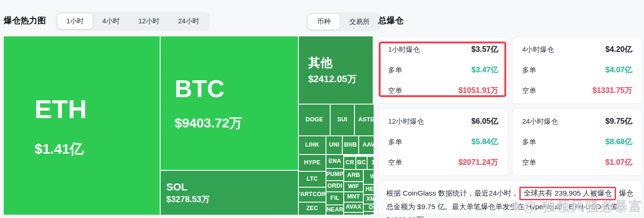 Image resolution: width=644 pixels, height=218 pixels. Describe the element at coordinates (335, 162) in the screenshot. I see `tile-symbol: ENA` at that location.